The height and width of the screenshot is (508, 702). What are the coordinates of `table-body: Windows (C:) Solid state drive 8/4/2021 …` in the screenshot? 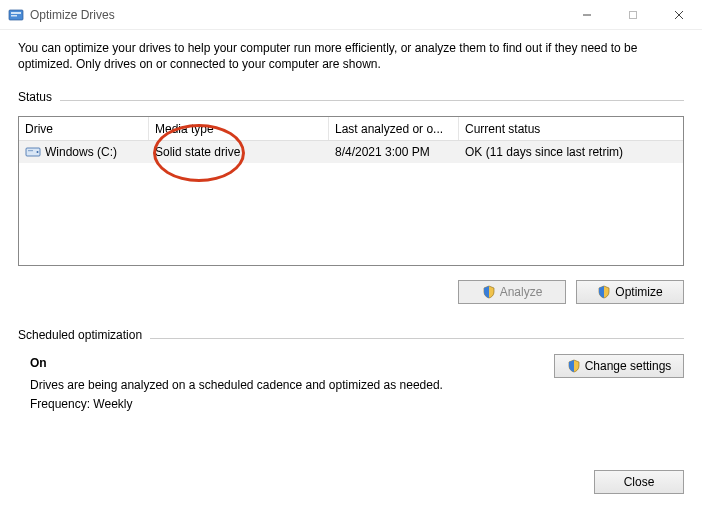 It's located at (351, 152).